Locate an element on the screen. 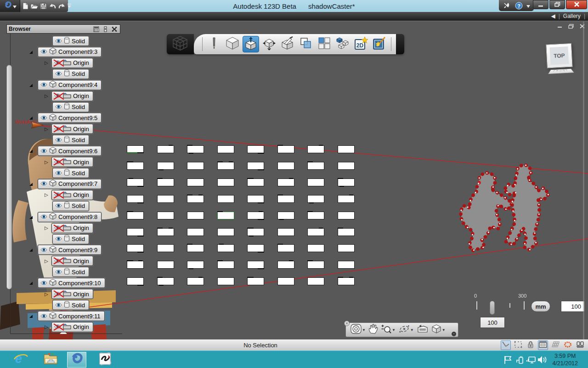 The image size is (588, 368). tree-node-button: Component9:10 is located at coordinates (72, 283).